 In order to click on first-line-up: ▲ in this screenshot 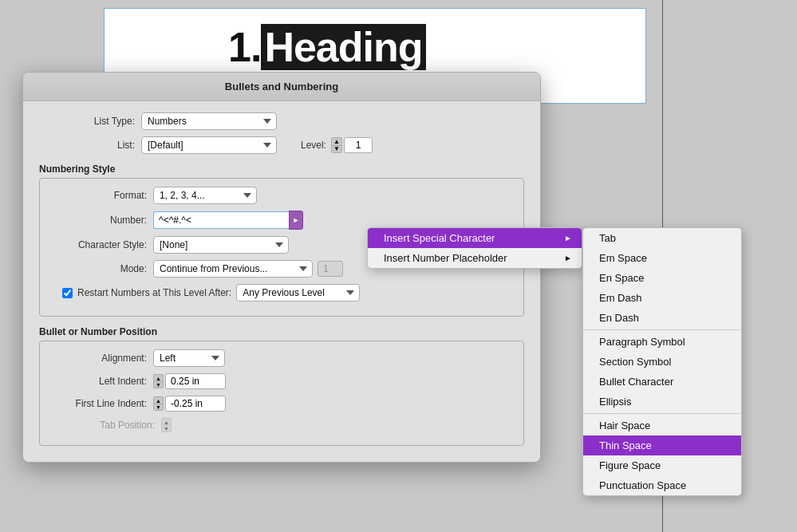, I will do `click(158, 400)`.